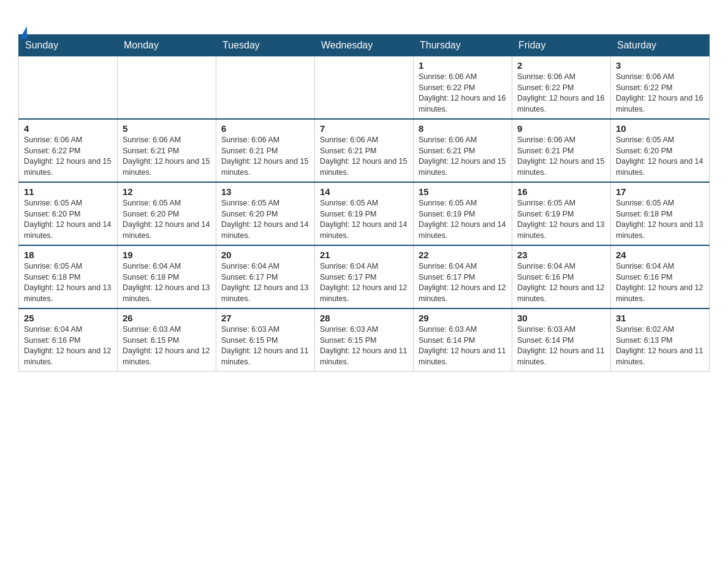 This screenshot has height=563, width=728. Describe the element at coordinates (463, 213) in the screenshot. I see `calendar-cell: 15Sunrise: 6:05 AMSunset: 6:19 PMDayligh…` at that location.